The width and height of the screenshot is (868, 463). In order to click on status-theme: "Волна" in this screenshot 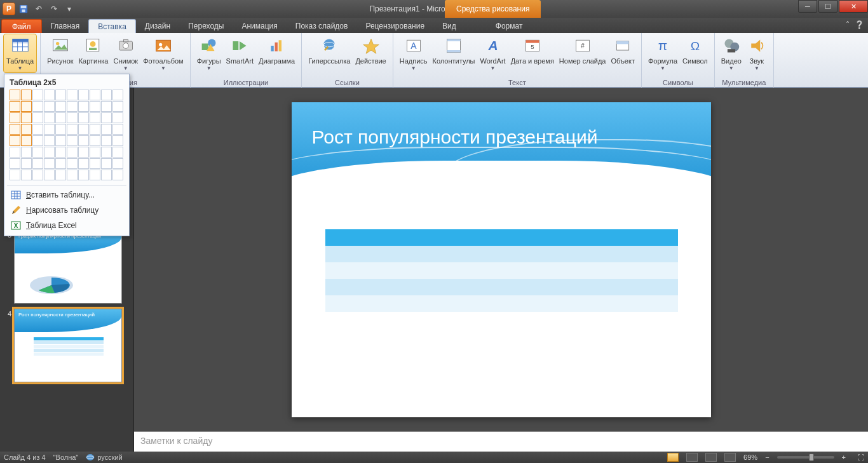, I will do `click(66, 457)`.